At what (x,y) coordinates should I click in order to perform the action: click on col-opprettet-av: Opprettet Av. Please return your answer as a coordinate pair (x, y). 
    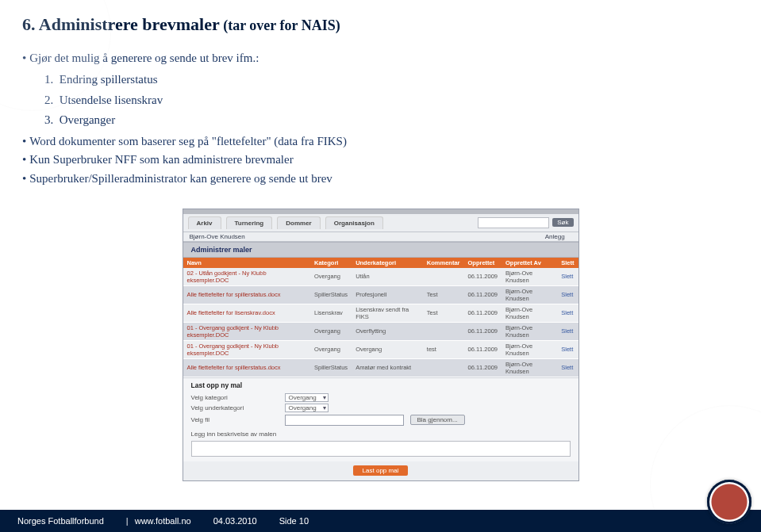
    Looking at the image, I should click on (529, 263).